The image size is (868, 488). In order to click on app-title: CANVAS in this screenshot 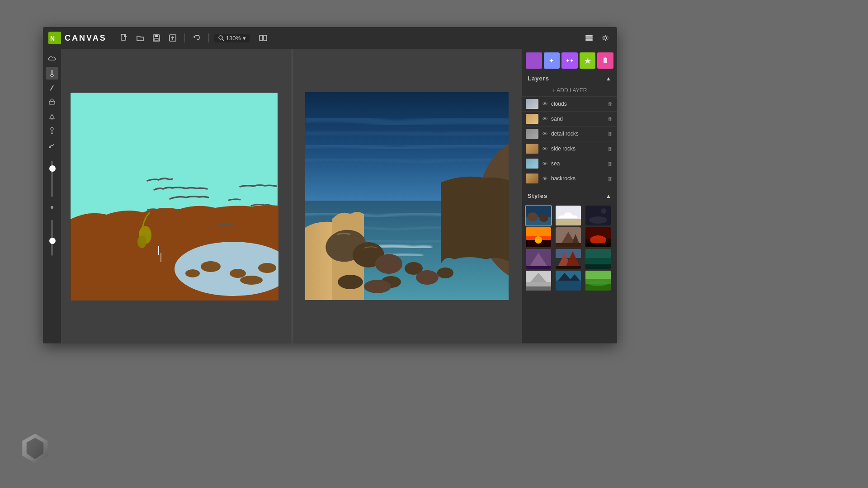, I will do `click(86, 38)`.